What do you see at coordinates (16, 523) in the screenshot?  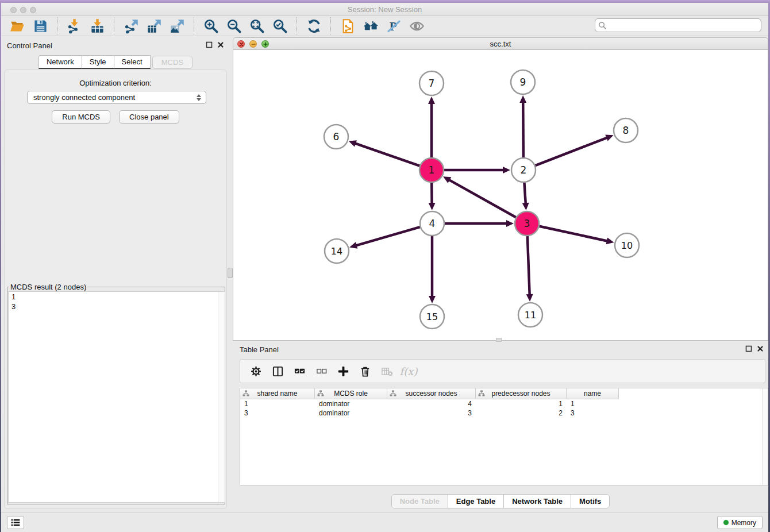 I see `task-history-button` at bounding box center [16, 523].